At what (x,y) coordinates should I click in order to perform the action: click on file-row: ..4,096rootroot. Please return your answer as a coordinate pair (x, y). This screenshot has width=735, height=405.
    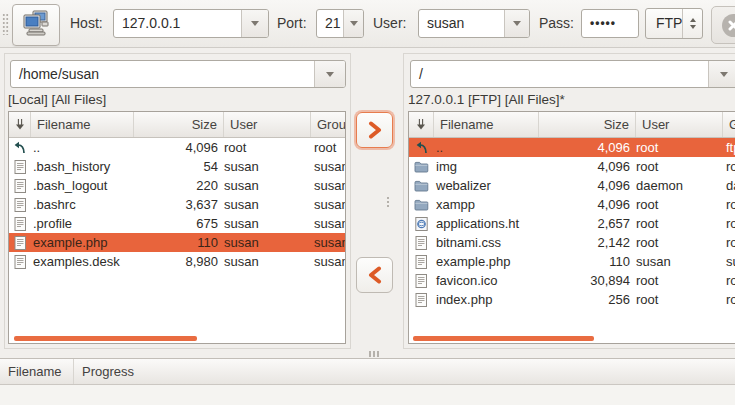
    Looking at the image, I should click on (177, 148).